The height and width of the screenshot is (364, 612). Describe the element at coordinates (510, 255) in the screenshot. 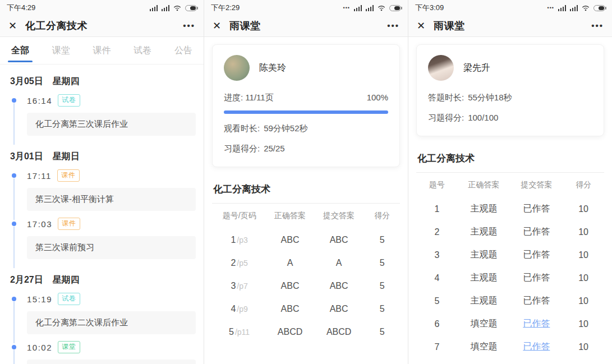

I see `table-row: 3 主观题 已作答 10` at that location.